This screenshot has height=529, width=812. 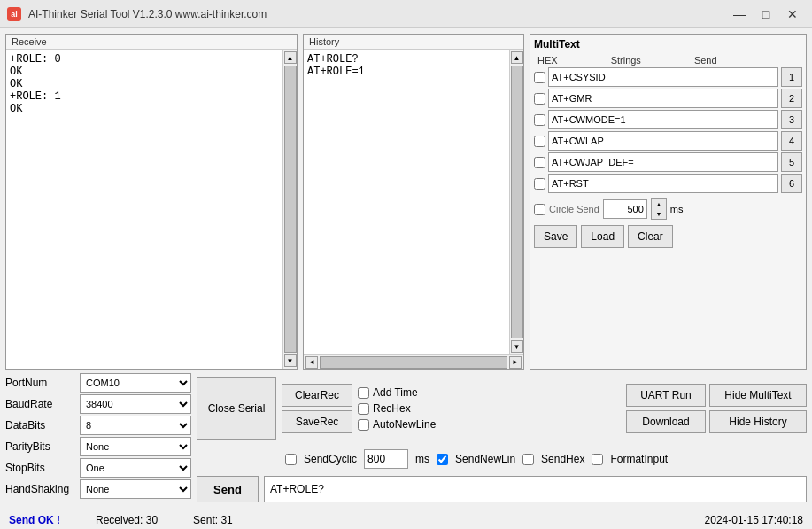 I want to click on send-button: Send, so click(x=228, y=489).